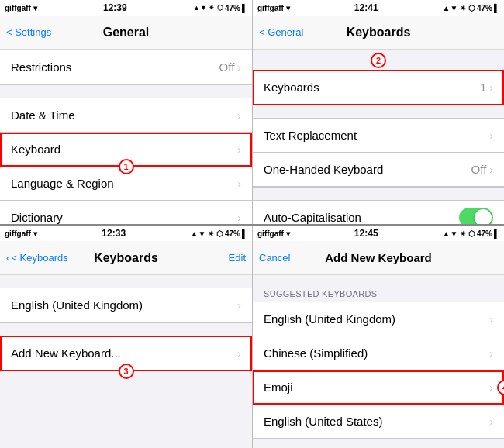  I want to click on list-item-one-handed: One-Handed Keyboard Off ›, so click(378, 170).